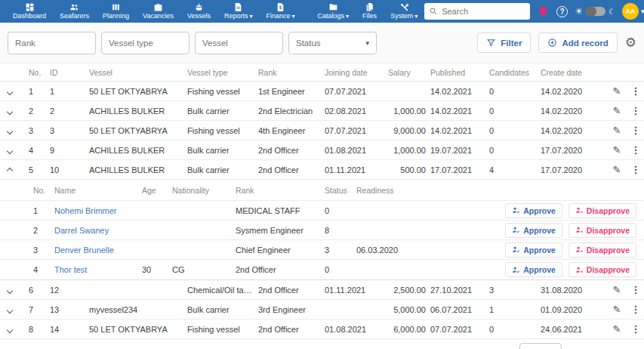  What do you see at coordinates (574, 329) in the screenshot?
I see `cell-create-date: 24.06.2021` at bounding box center [574, 329].